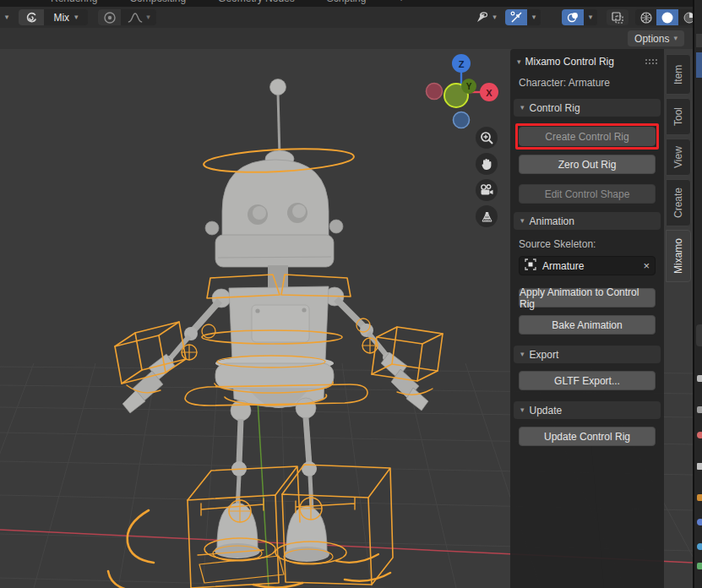 The image size is (702, 588). I want to click on workspace-tab-geometry-nodes: Geometry Nodes, so click(257, 2).